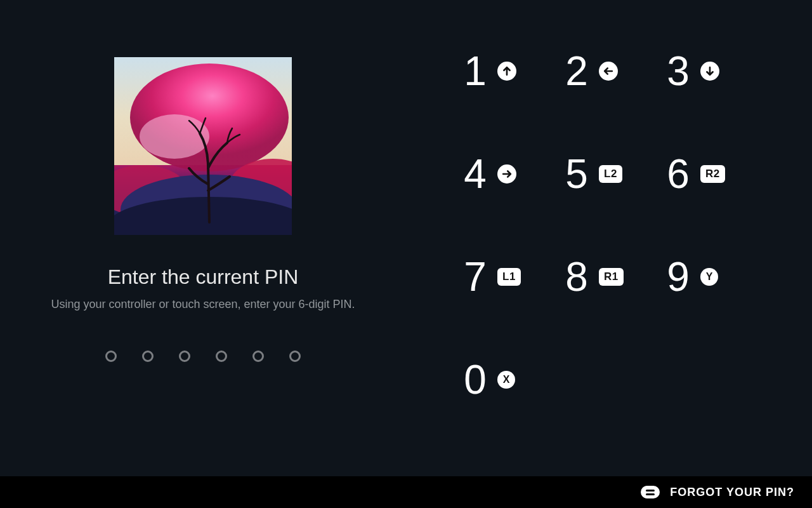  I want to click on key-4: 4, so click(514, 174).